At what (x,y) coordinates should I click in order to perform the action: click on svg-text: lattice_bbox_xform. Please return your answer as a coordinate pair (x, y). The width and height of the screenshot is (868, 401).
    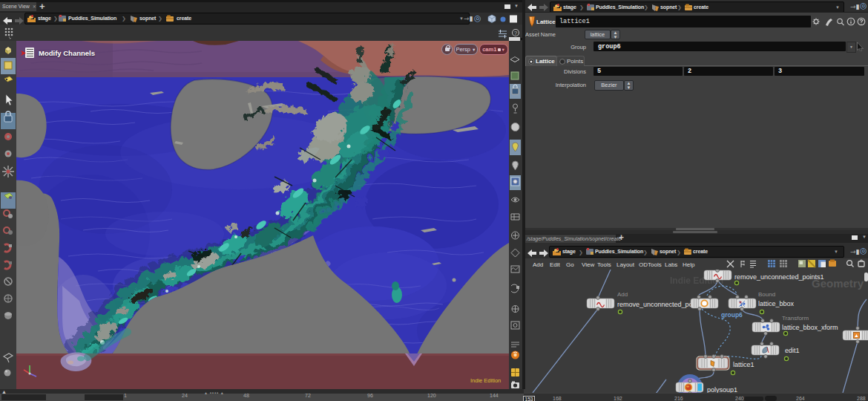
    Looking at the image, I should click on (810, 327).